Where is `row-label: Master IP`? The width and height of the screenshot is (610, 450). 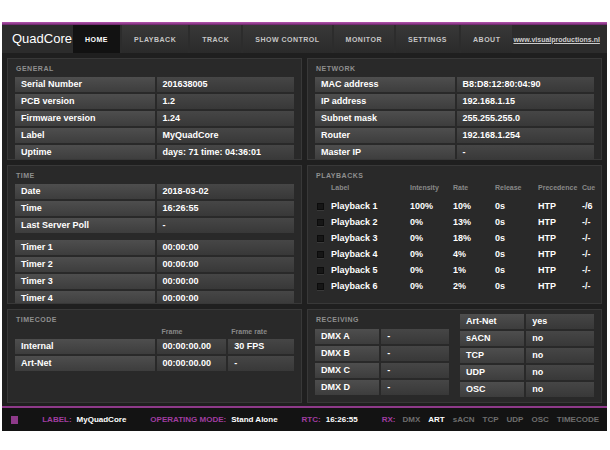
row-label: Master IP is located at coordinates (385, 152).